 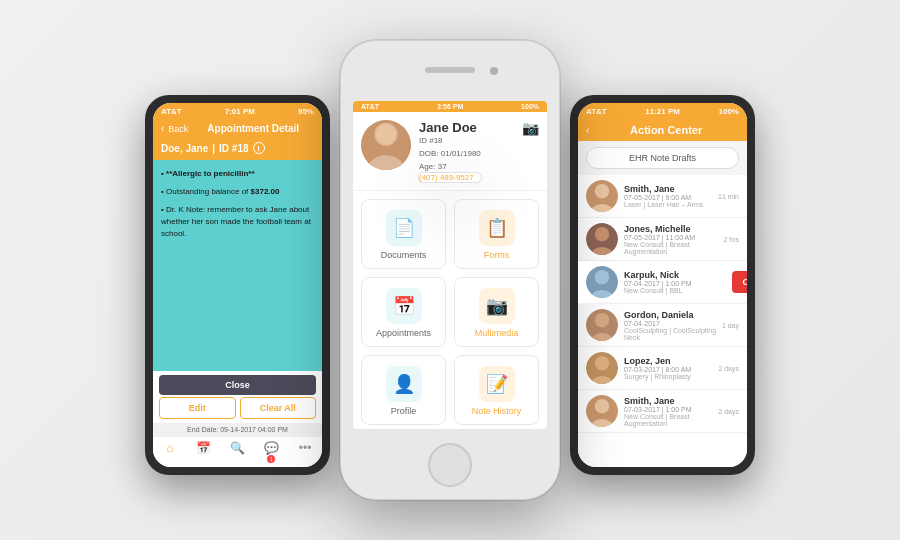 I want to click on patient-row-3: Gordon, Daniela 07-04-2017 CoolSculpting…, so click(x=662, y=326).